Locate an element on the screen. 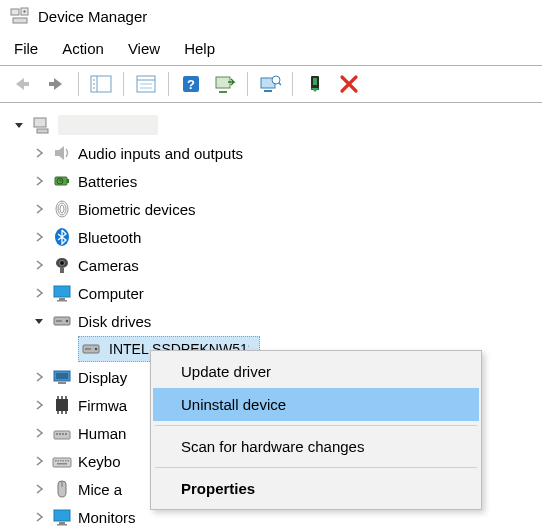 This screenshot has height=530, width=542. ctx-update-driver: Update driver is located at coordinates (316, 372).